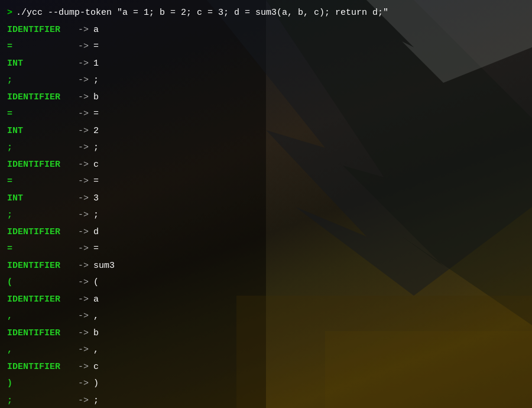 The image size is (532, 408). What do you see at coordinates (96, 199) in the screenshot?
I see `token-value: 3` at bounding box center [96, 199].